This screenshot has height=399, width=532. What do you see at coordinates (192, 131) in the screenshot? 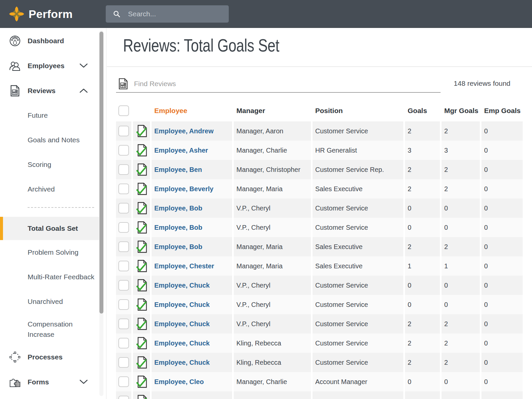
I see `employee-link: Employee, Andrew` at bounding box center [192, 131].